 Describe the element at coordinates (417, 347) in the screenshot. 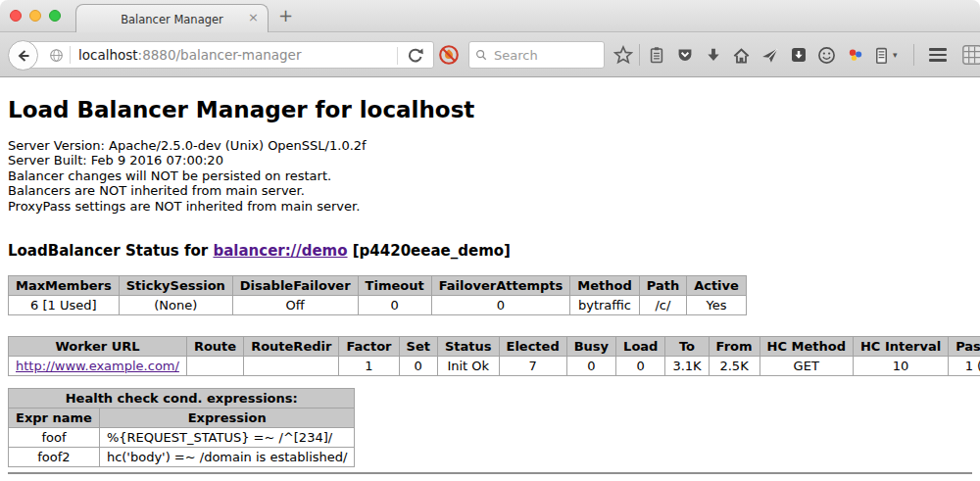

I see `column-header: Set` at that location.